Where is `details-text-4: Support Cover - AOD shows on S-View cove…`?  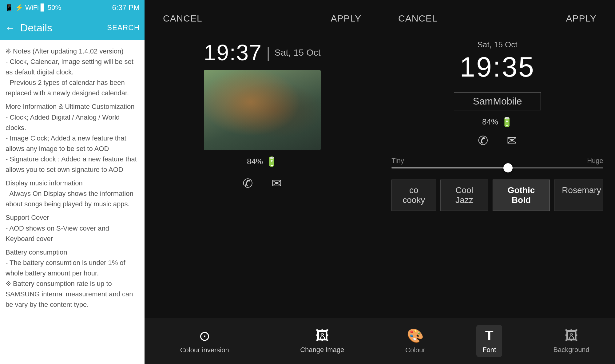
details-text-4: Support Cover - AOD shows on S-View cove… is located at coordinates (72, 228).